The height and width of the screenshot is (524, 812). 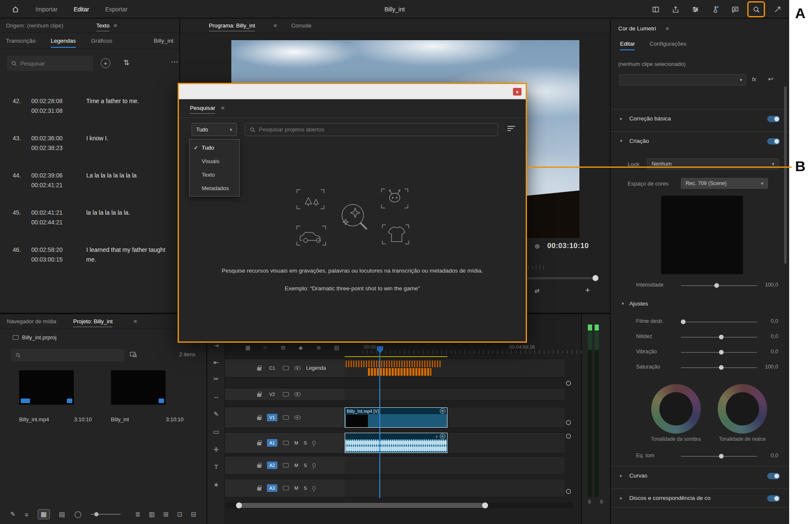 What do you see at coordinates (337, 347) in the screenshot?
I see `captions-display-icon: ▤` at bounding box center [337, 347].